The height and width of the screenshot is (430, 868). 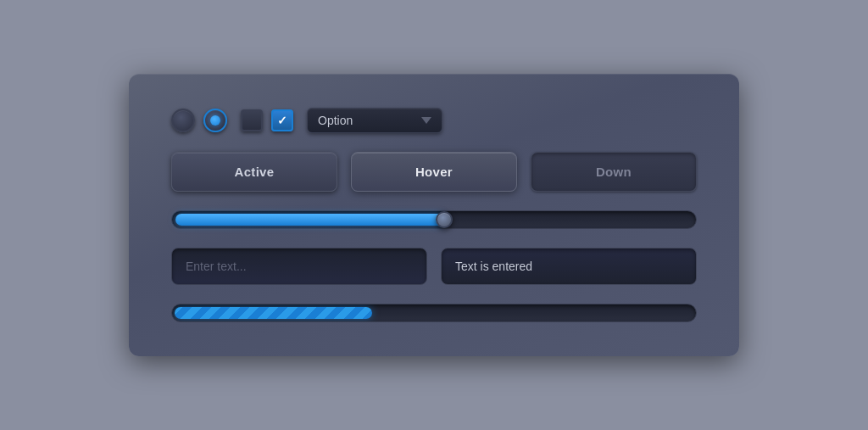 What do you see at coordinates (434, 266) in the screenshot?
I see `inputs-row` at bounding box center [434, 266].